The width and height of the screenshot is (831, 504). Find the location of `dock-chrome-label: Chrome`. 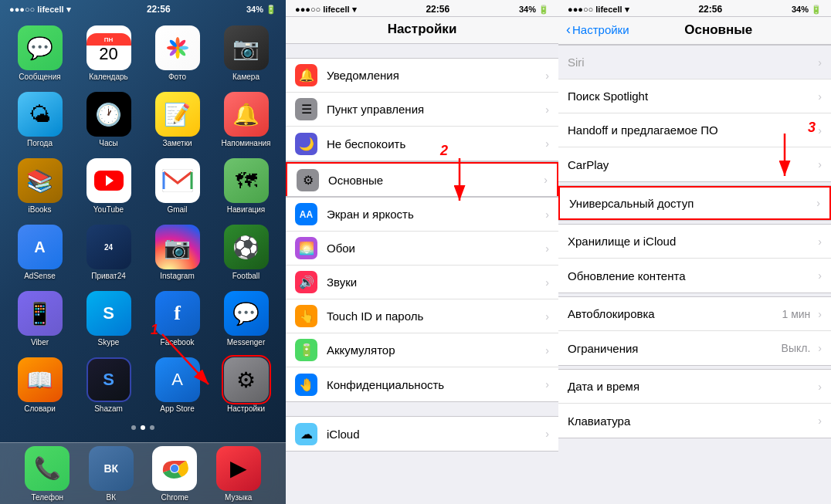

dock-chrome-label: Chrome is located at coordinates (175, 497).